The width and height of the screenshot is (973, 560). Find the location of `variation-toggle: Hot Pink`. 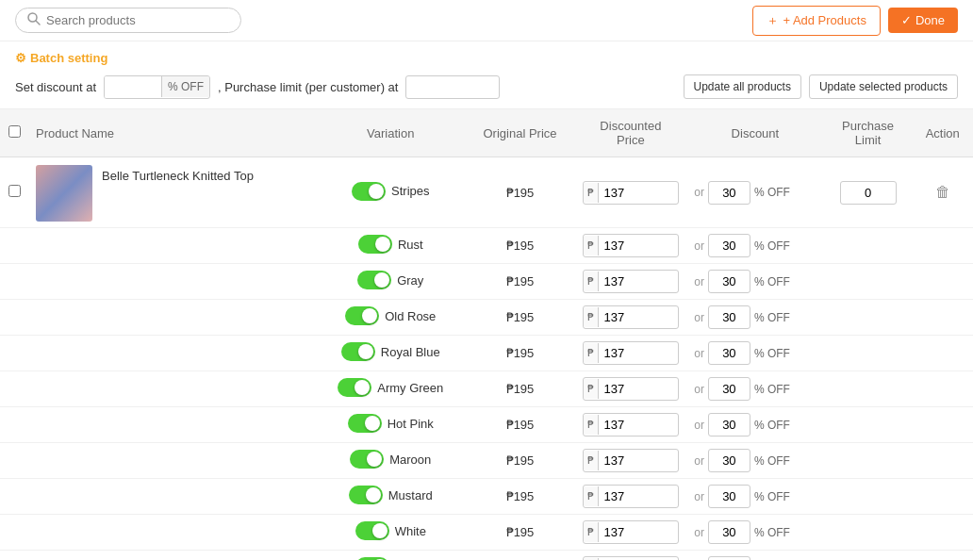

variation-toggle: Hot Pink is located at coordinates (390, 423).